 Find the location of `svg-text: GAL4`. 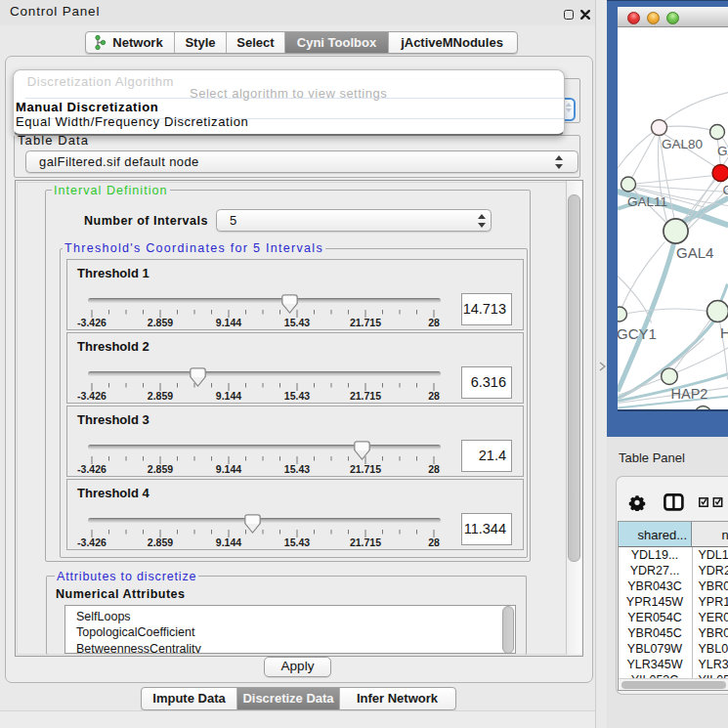

svg-text: GAL4 is located at coordinates (695, 252).